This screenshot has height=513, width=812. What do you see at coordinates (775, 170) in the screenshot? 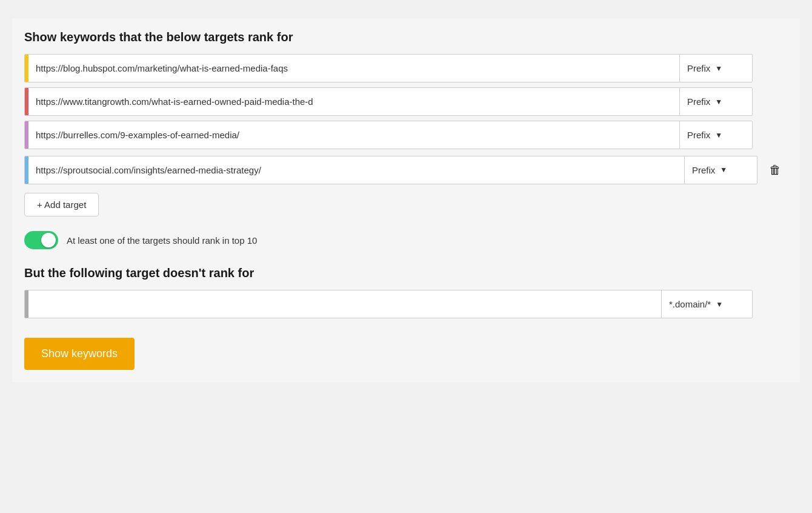
I see `trash-icon: 🗑` at bounding box center [775, 170].